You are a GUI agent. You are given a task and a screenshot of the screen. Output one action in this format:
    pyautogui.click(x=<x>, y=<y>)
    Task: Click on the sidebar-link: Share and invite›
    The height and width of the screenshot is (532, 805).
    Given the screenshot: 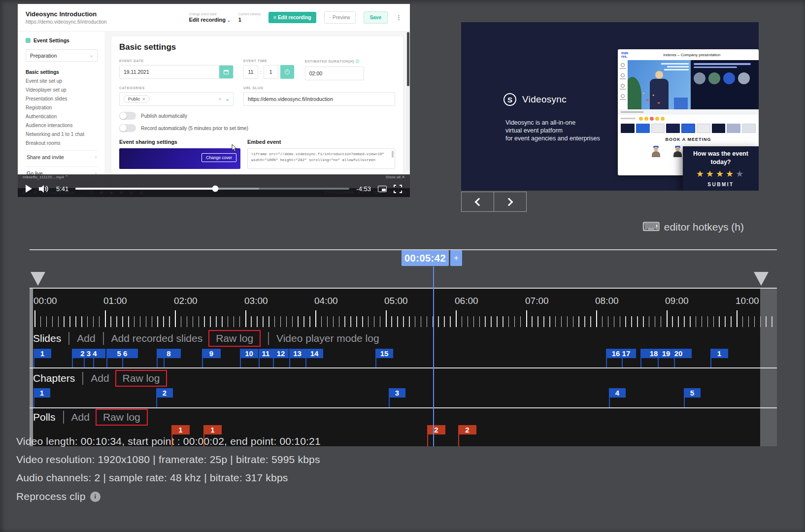 What is the action you would take?
    pyautogui.click(x=62, y=157)
    